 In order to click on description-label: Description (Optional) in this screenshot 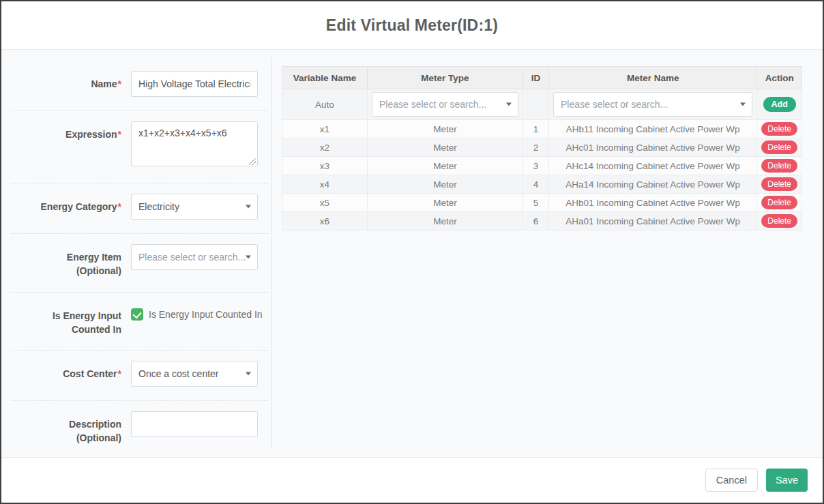, I will do `click(71, 428)`.